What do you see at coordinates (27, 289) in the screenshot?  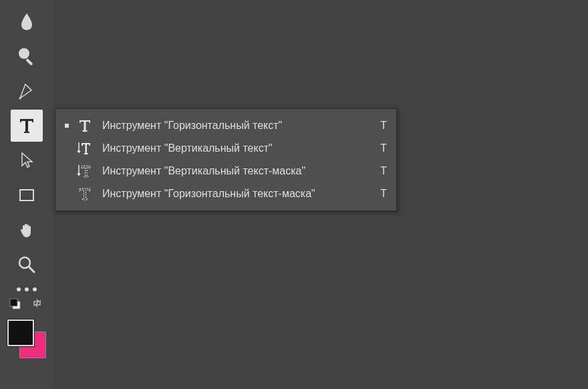 I see `edit-toolbar-button` at bounding box center [27, 289].